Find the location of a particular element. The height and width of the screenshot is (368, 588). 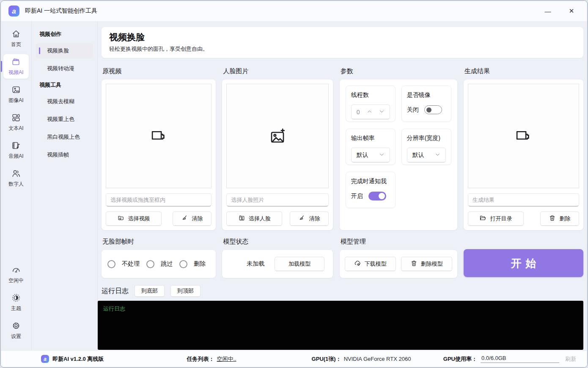

text-icon is located at coordinates (16, 118).